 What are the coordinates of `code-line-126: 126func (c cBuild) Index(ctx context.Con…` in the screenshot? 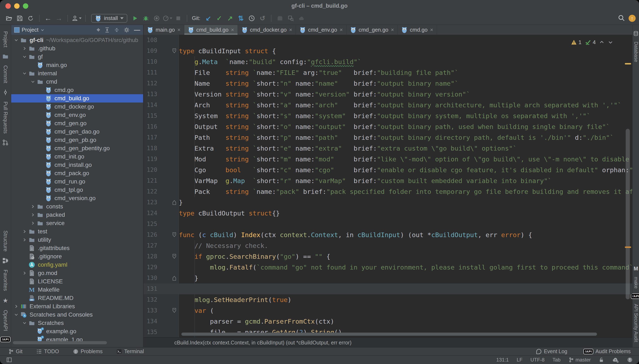 It's located at (388, 235).